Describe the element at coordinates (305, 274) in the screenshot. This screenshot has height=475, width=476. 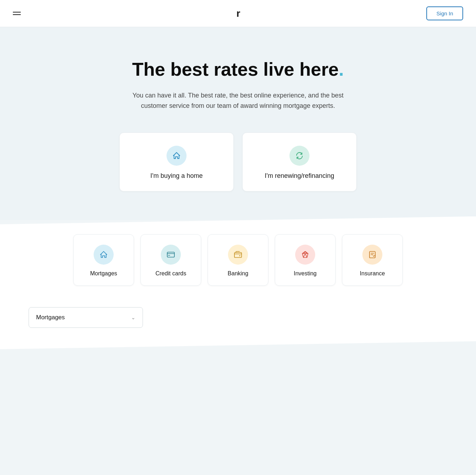
I see `category-investing-label: Investing` at that location.